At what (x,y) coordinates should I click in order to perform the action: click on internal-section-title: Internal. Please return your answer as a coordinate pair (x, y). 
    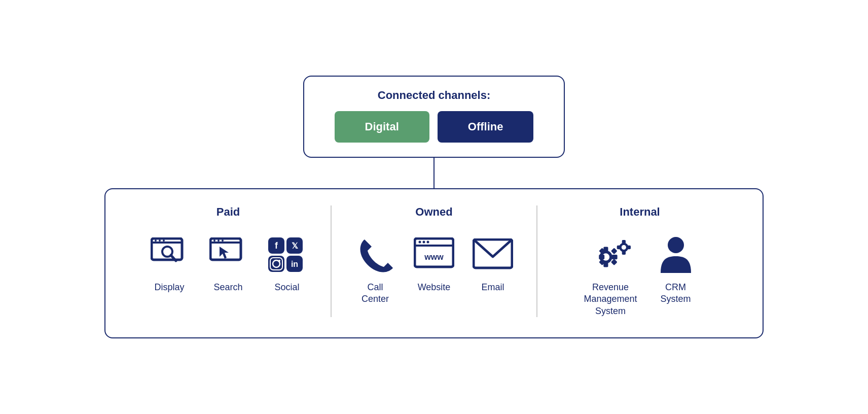
    Looking at the image, I should click on (640, 212).